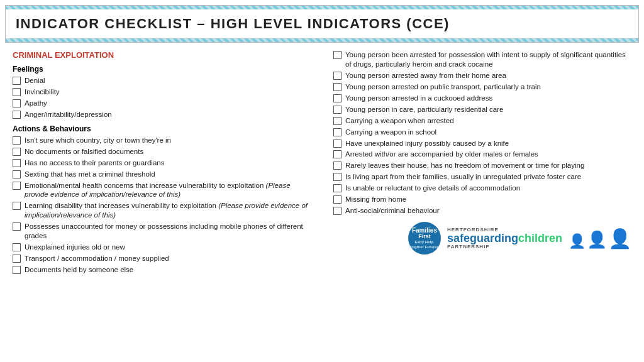  I want to click on item-label: Carrying a weapon in school, so click(391, 132).